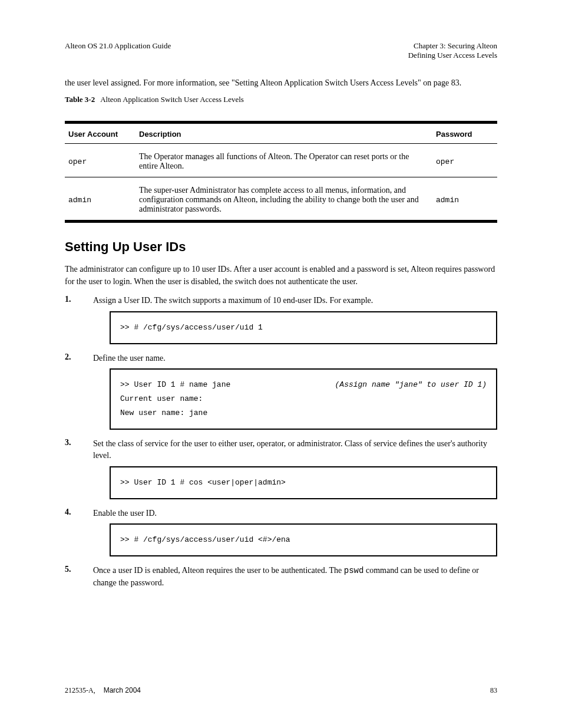  Describe the element at coordinates (74, 577) in the screenshot. I see `step-number: 5.` at that location.